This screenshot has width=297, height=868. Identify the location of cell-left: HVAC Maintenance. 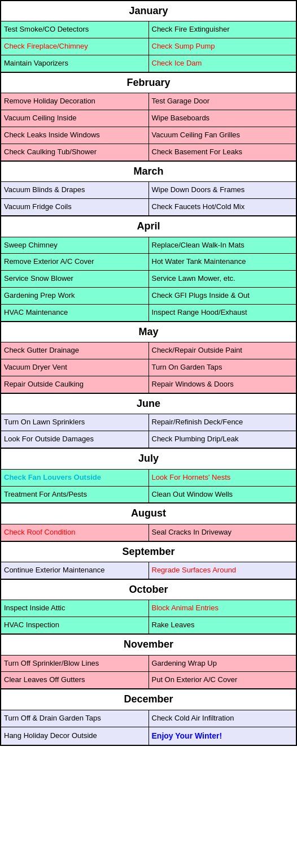
(75, 313).